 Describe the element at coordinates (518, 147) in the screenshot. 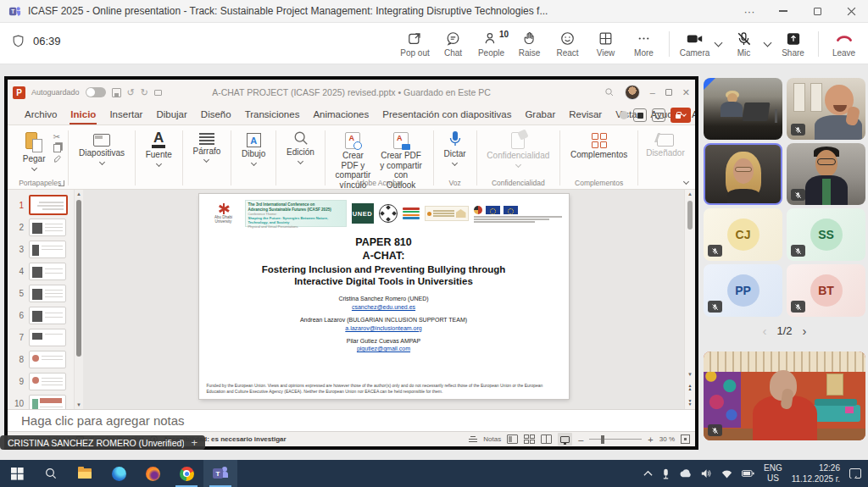

I see `confidentiality-button: Confidencialidad` at that location.